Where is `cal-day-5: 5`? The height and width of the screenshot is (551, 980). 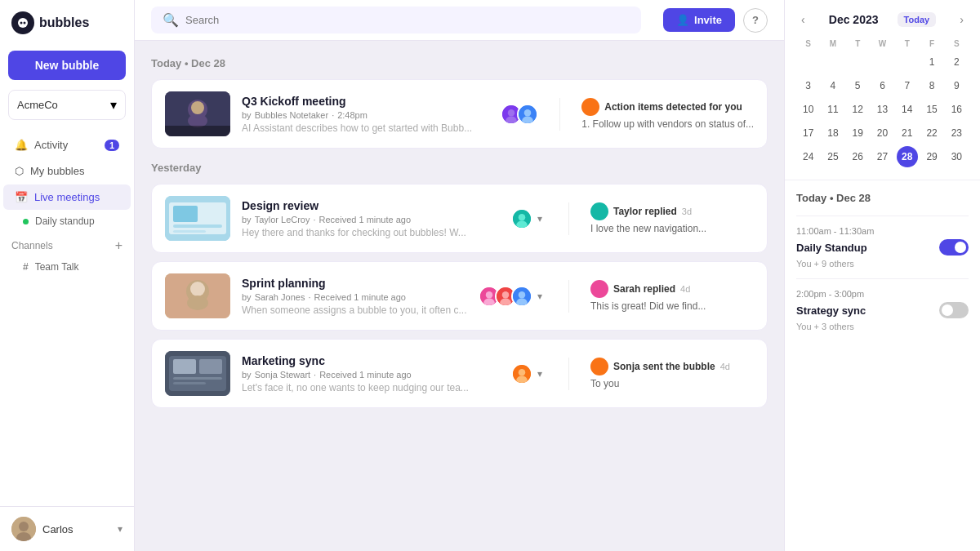
cal-day-5: 5 is located at coordinates (858, 86).